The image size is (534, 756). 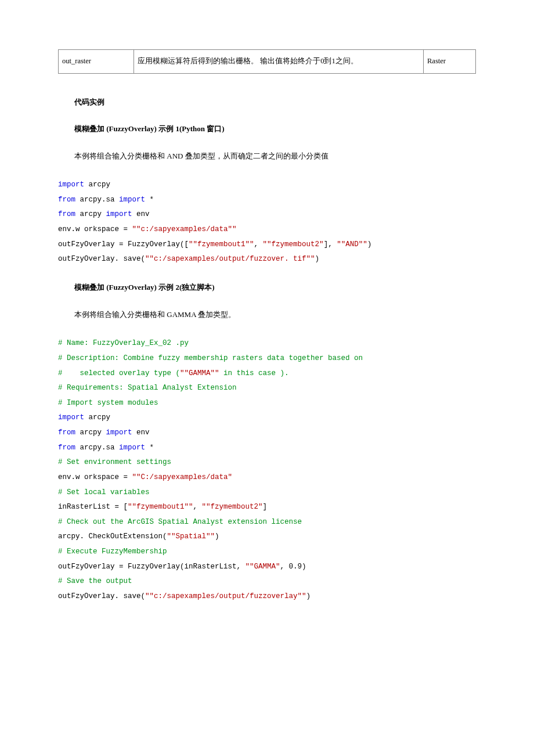 What do you see at coordinates (113, 537) in the screenshot?
I see `code-token: arcpy. CheckOutExtension(` at bounding box center [113, 537].